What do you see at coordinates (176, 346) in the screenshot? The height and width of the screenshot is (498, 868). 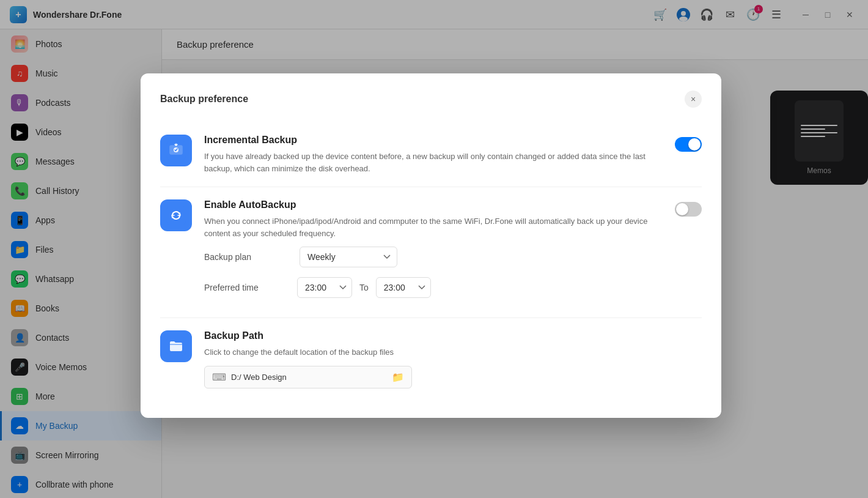 I see `backup-path-icon` at bounding box center [176, 346].